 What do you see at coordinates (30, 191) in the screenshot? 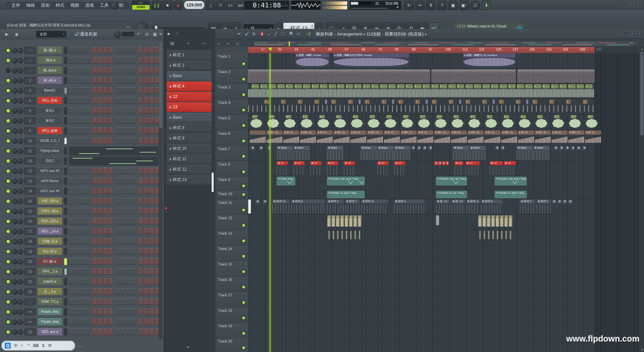
I see `channel-mixer-track: 14` at bounding box center [30, 191].